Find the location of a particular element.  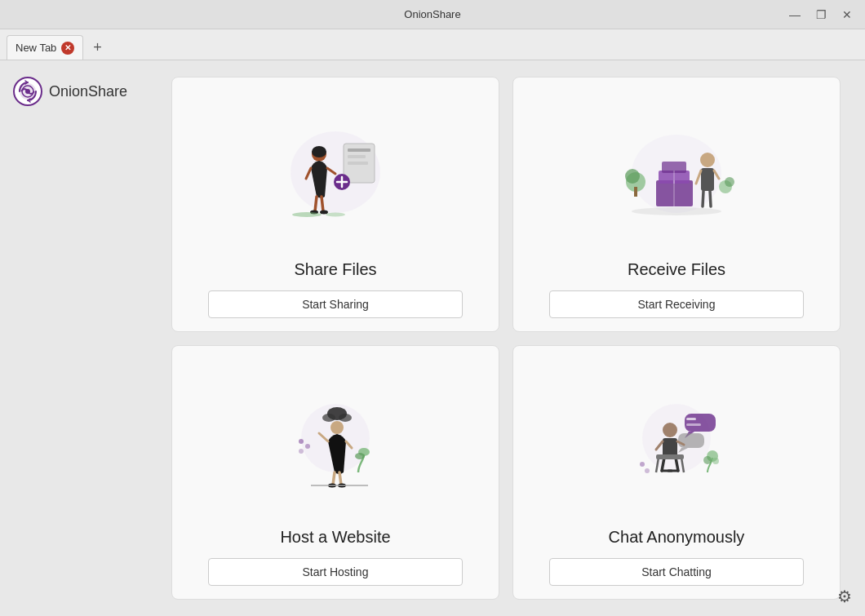

share-files-title: Share Files is located at coordinates (335, 269).